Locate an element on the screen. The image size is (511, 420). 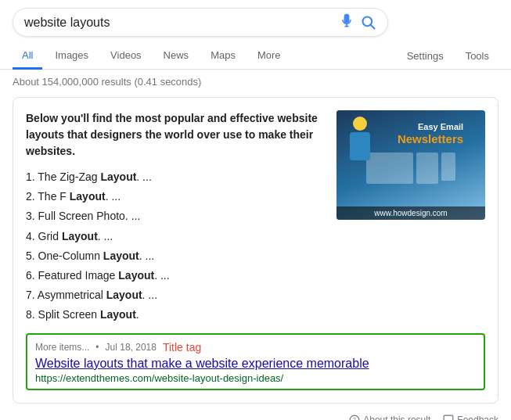
result-description: Below you'll find the most popular and e… is located at coordinates (175, 135).